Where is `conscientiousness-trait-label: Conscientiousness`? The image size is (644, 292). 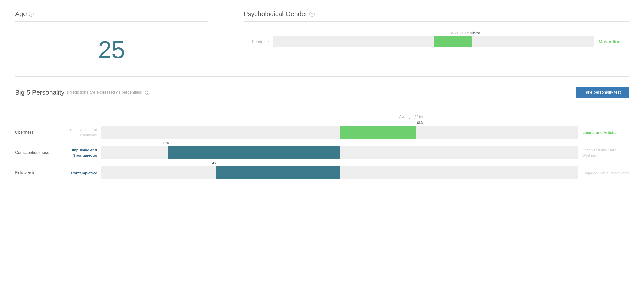 conscientiousness-trait-label: Conscientiousness is located at coordinates (38, 153).